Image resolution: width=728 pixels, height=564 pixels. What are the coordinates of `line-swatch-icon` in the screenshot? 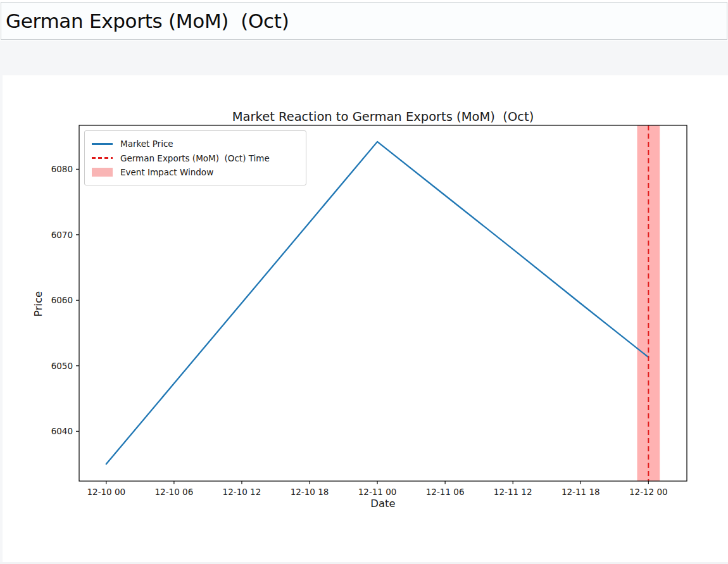 It's located at (103, 144).